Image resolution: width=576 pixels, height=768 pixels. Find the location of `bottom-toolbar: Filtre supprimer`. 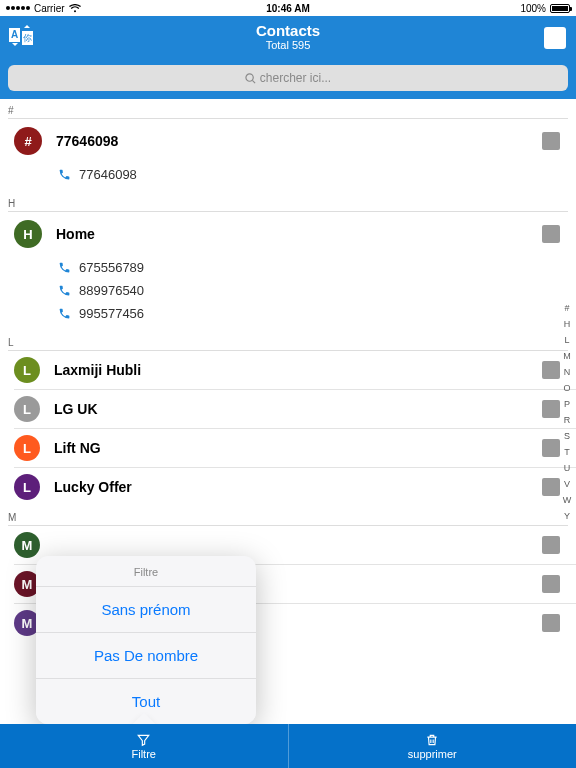

bottom-toolbar: Filtre supprimer is located at coordinates (288, 746).